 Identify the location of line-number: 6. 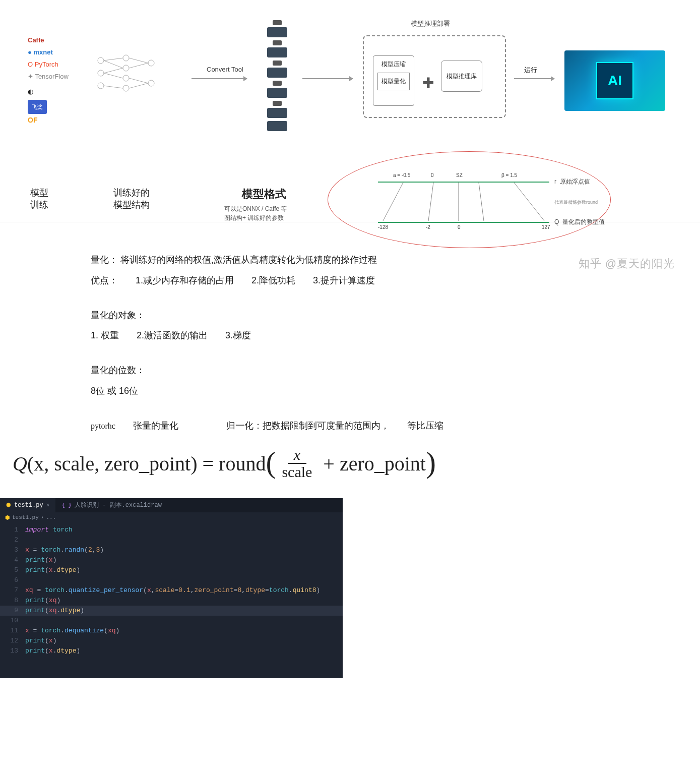
(13, 580).